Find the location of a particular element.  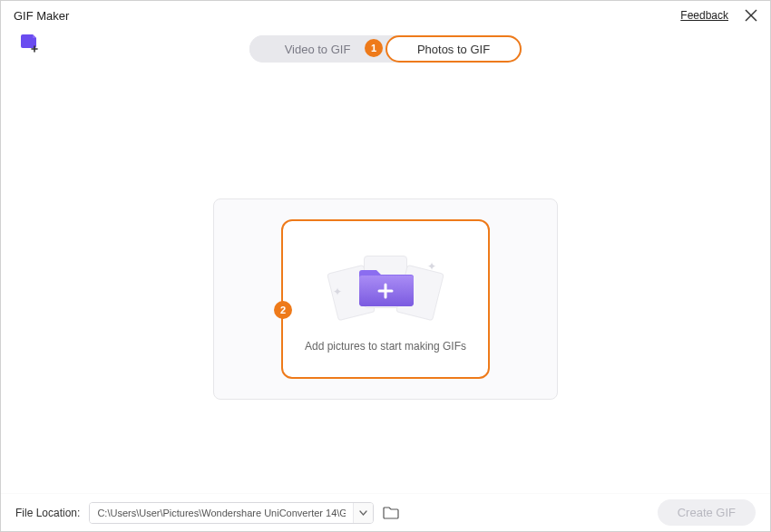

drop-prompt-text: Add pictures to start making GIFs is located at coordinates (386, 346).